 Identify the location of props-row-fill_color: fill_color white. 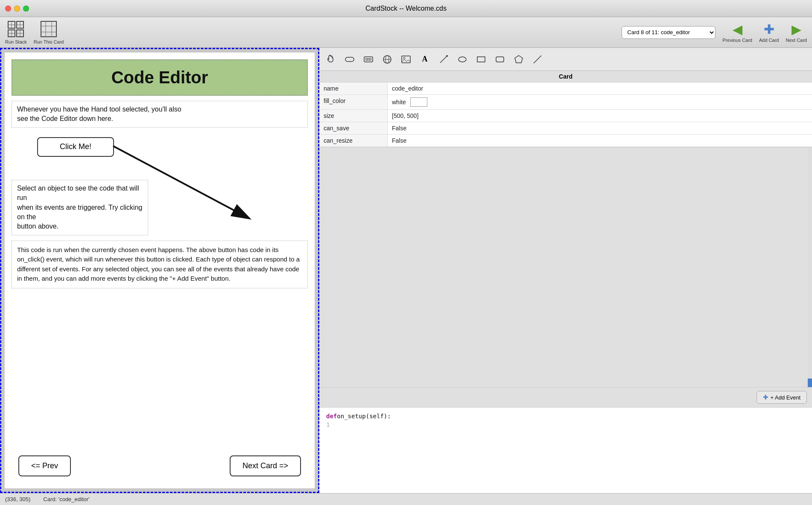
(566, 103).